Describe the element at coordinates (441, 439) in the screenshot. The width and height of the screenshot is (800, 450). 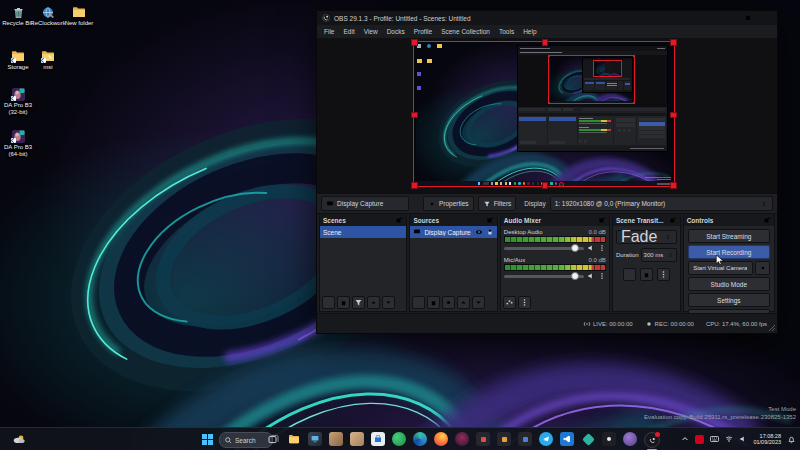
I see `firefox-browser-icon` at that location.